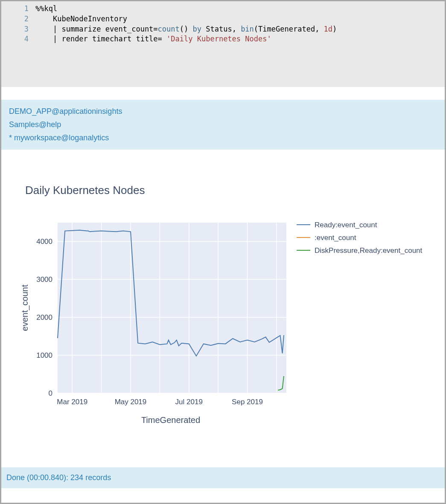 The height and width of the screenshot is (504, 446). I want to click on line-number: 4, so click(18, 39).